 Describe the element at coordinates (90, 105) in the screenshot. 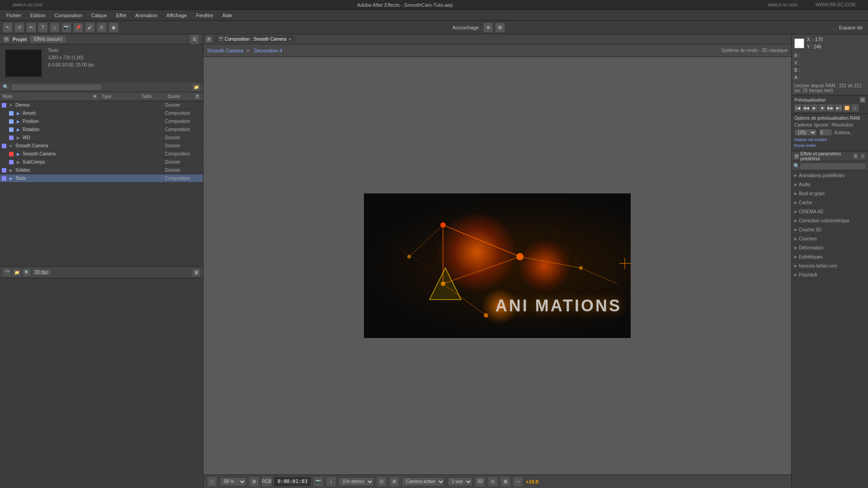

I see `demos-name: Demos` at that location.